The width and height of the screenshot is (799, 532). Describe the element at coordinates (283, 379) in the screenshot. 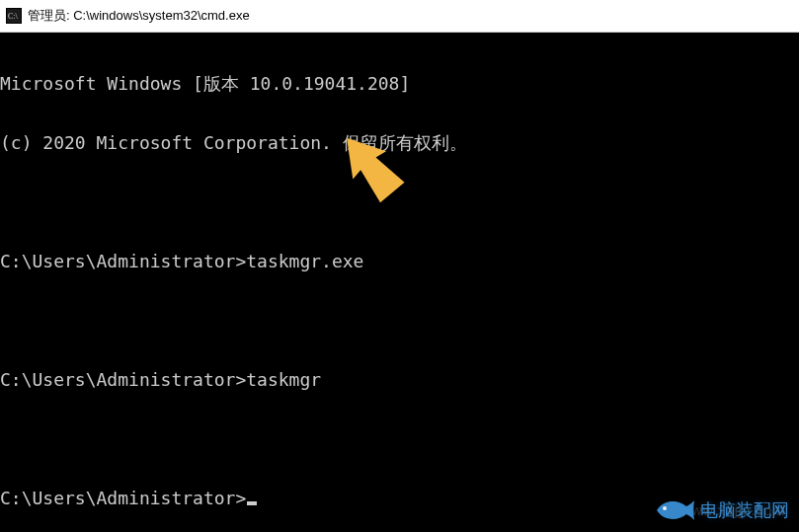

I see `command-text: taskmgr` at that location.